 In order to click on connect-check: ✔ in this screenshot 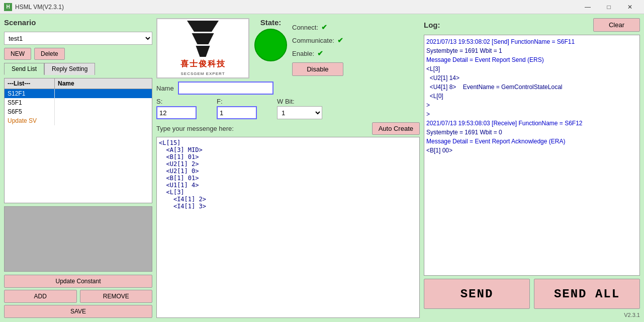, I will do `click(324, 27)`.